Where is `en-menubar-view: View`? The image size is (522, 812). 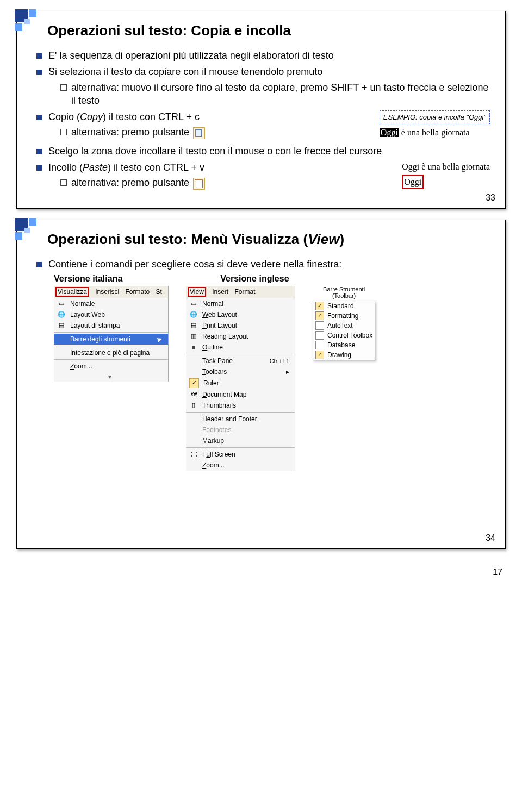
en-menubar-view: View is located at coordinates (197, 292).